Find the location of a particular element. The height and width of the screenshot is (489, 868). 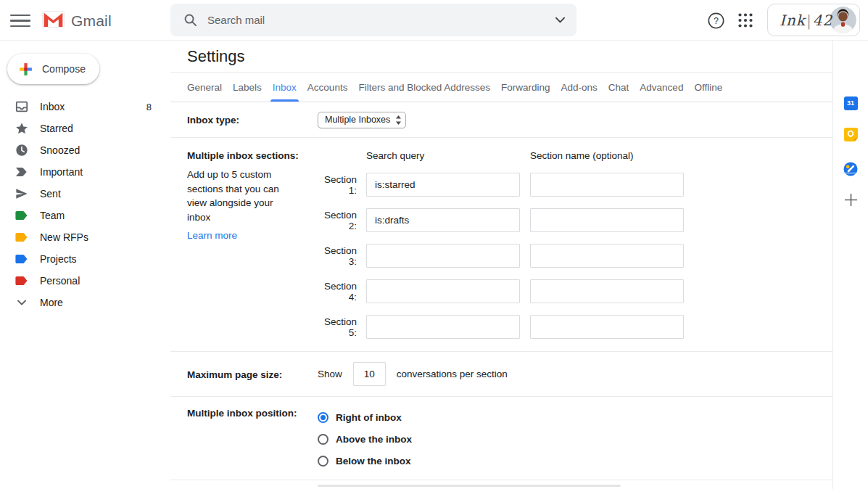

sidebar-item-label-personal: Personal is located at coordinates (86, 281).